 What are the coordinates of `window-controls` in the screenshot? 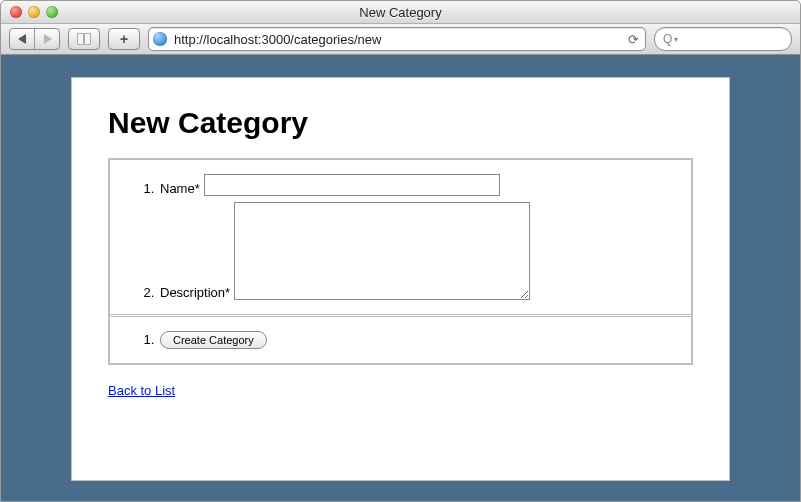 It's located at (30, 12).